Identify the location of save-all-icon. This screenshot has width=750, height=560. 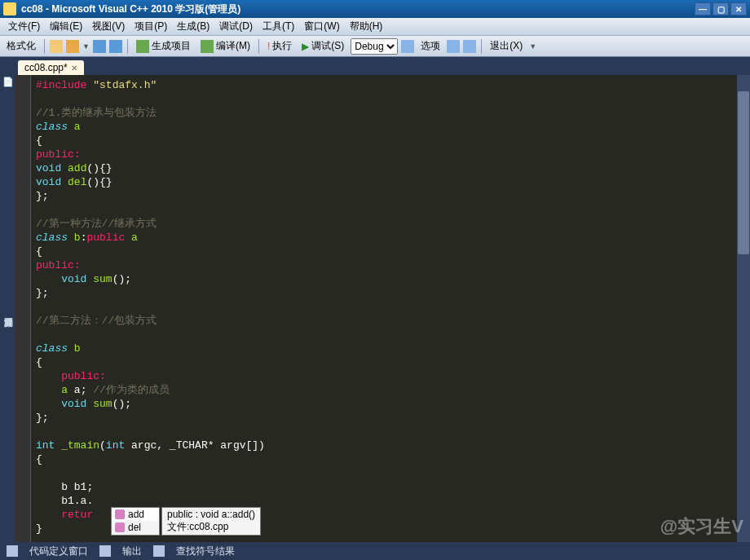
(116, 46).